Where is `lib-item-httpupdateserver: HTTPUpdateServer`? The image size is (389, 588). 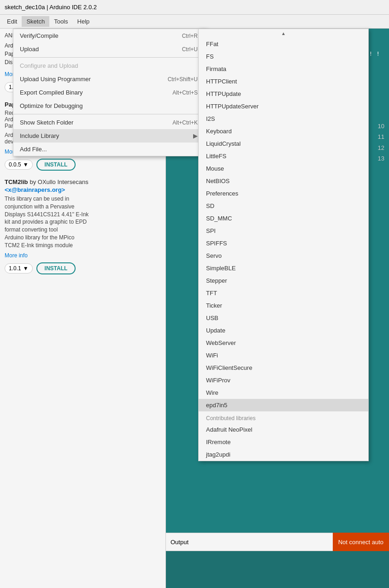
lib-item-httpupdateserver: HTTPUpdateServer is located at coordinates (283, 106).